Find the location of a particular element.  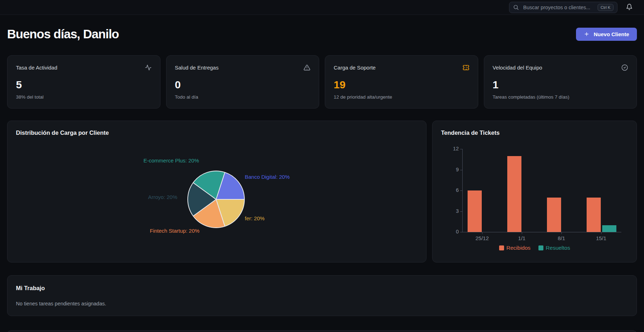

ticket-trend-chart: 25/121/18/115/1 RecibidosResueltos 03691… is located at coordinates (535, 196).